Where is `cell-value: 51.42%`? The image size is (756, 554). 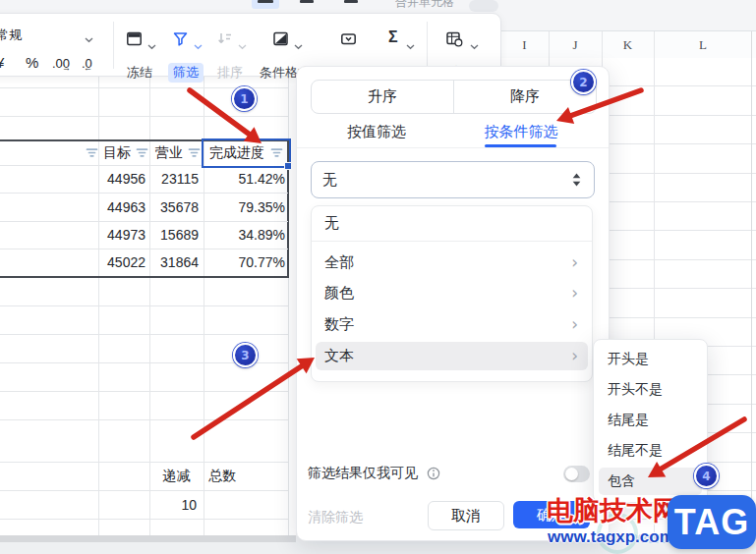
cell-value: 51.42% is located at coordinates (244, 179).